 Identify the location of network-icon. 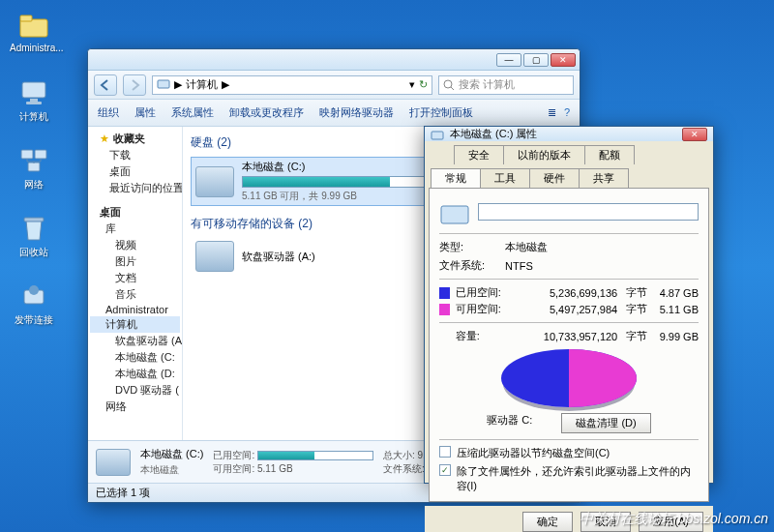
(34, 161).